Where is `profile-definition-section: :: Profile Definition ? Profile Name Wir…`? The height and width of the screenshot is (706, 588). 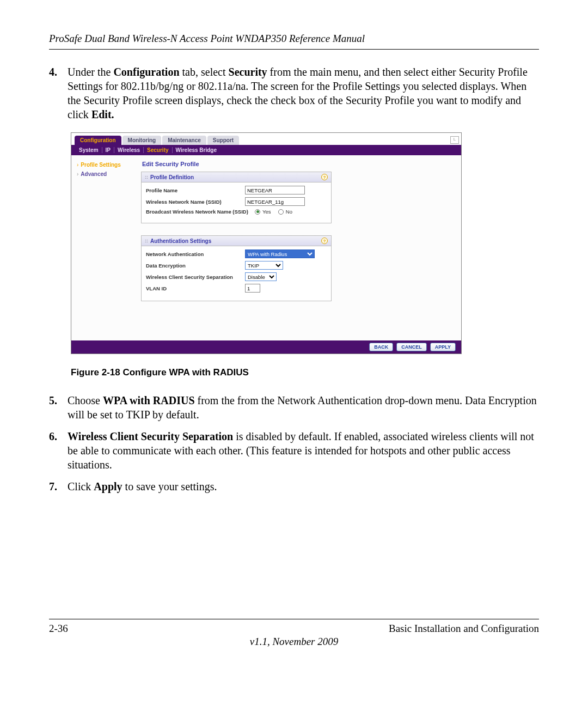
profile-definition-section: :: Profile Definition ? Profile Name Wir… is located at coordinates (236, 197).